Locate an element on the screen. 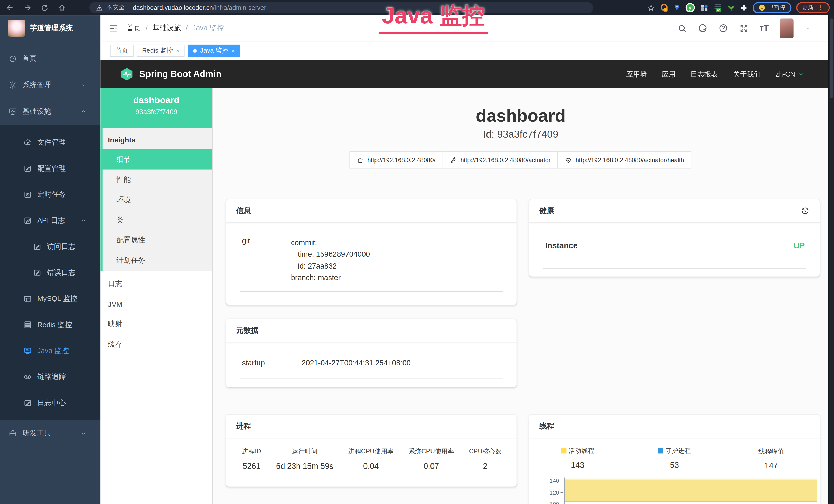  log-icon is located at coordinates (37, 273).